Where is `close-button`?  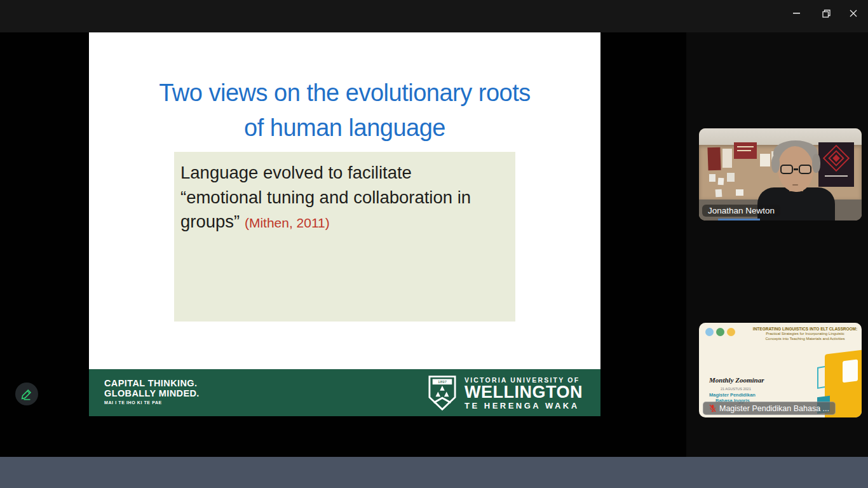 close-button is located at coordinates (853, 13).